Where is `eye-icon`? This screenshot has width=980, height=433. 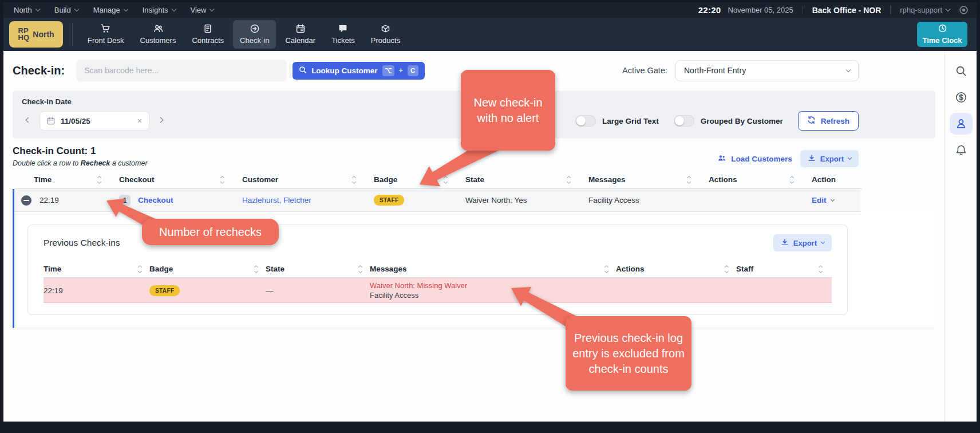 eye-icon is located at coordinates (964, 10).